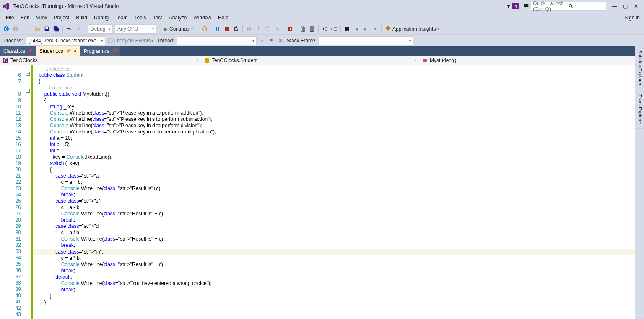  What do you see at coordinates (47, 29) in the screenshot?
I see `save-button` at bounding box center [47, 29].